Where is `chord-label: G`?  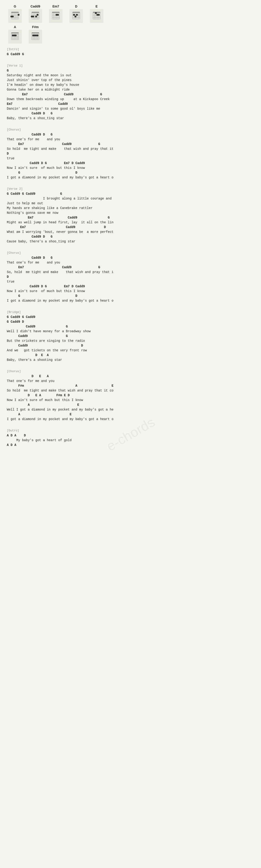 chord-label: G is located at coordinates (15, 6).